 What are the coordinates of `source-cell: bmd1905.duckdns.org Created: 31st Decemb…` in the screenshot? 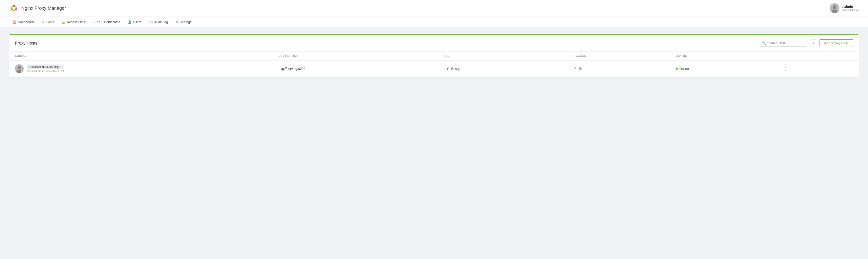 It's located at (141, 69).